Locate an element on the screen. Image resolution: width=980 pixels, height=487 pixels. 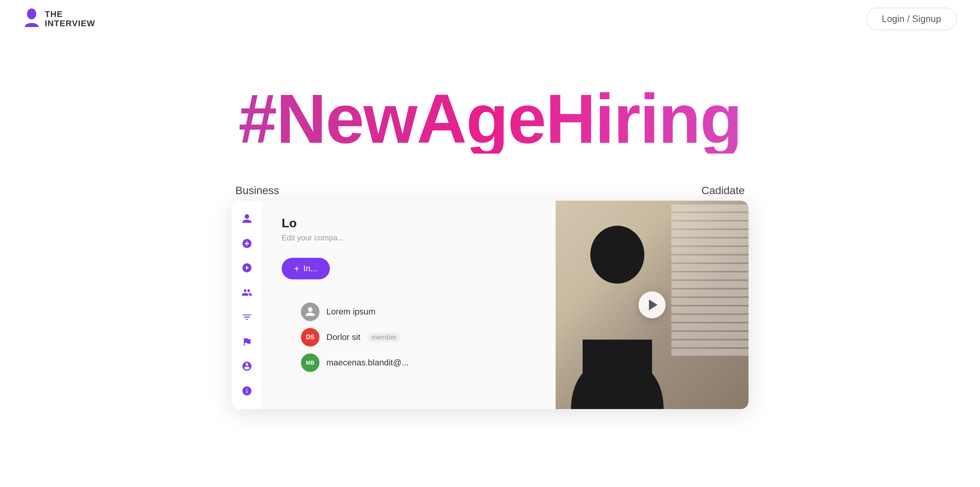
logo-line1: THE is located at coordinates (70, 14).